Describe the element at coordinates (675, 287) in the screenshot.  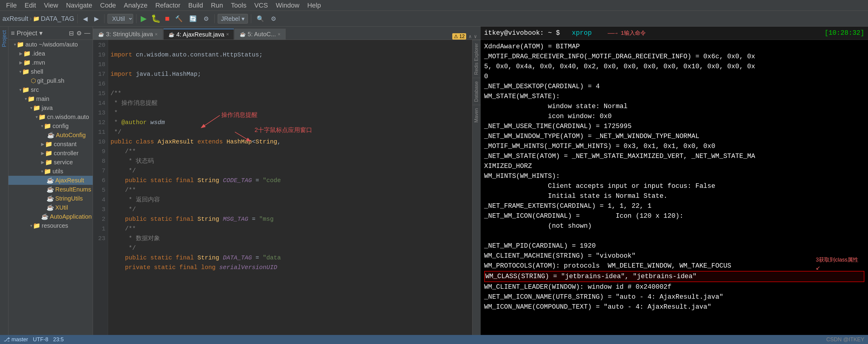
I see `terminal-output-line-25: WM_CLIENT_LEADER(WINDOW): window id # 0x…` at that location.